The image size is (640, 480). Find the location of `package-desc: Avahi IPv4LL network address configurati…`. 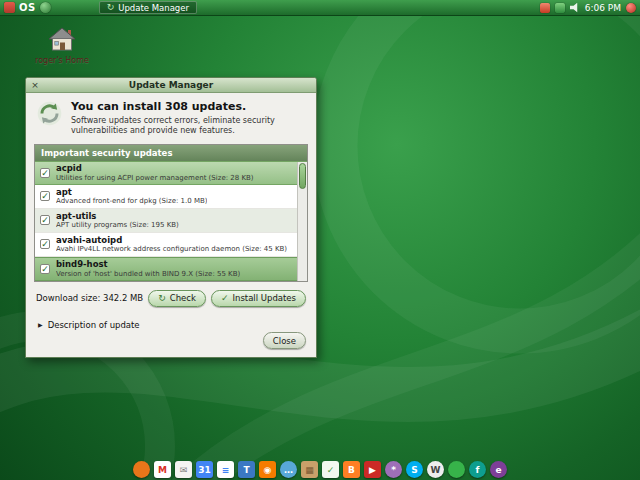

package-desc: Avahi IPv4LL network address configurati… is located at coordinates (172, 250).